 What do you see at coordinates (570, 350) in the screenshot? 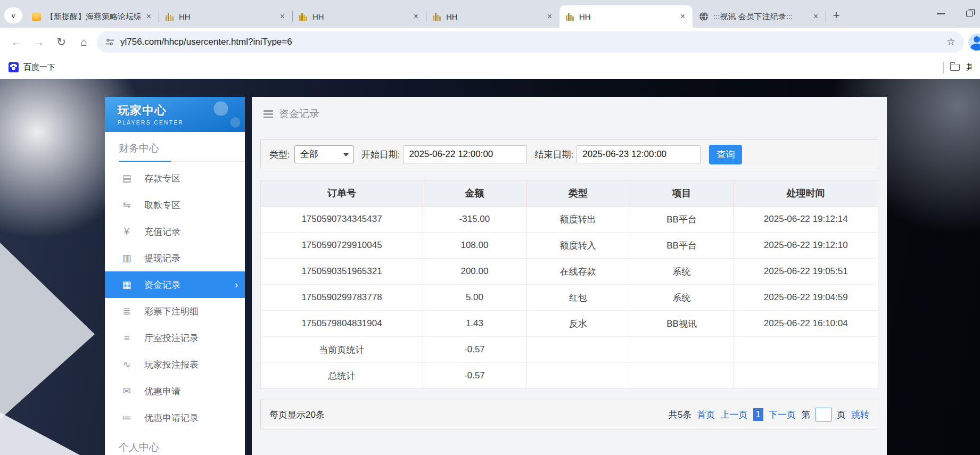
I see `table-row-page-summary: 当前页统计 -0.57` at bounding box center [570, 350].